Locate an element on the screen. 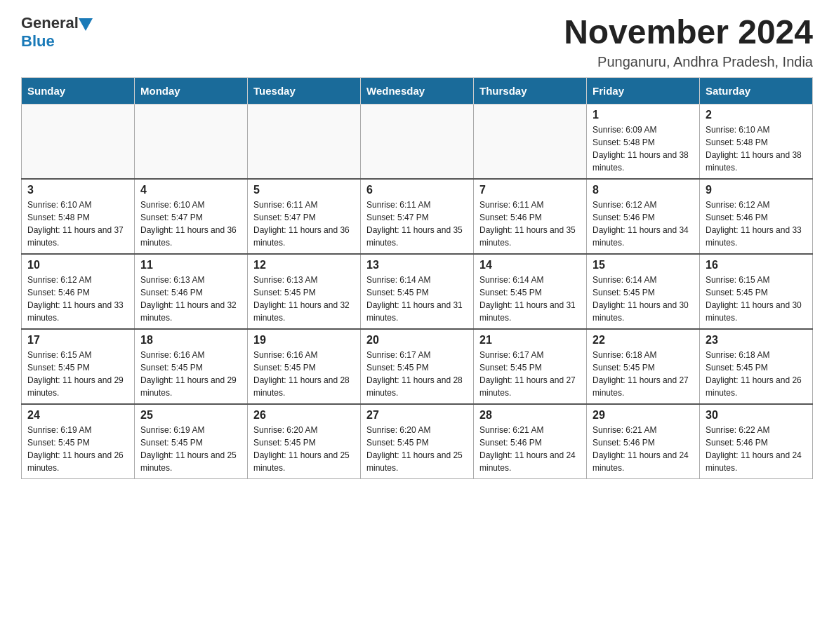 This screenshot has width=834, height=644. day-info: Sunrise: 6:15 AM Sunset: 5:45 PM Dayligh… is located at coordinates (78, 374).